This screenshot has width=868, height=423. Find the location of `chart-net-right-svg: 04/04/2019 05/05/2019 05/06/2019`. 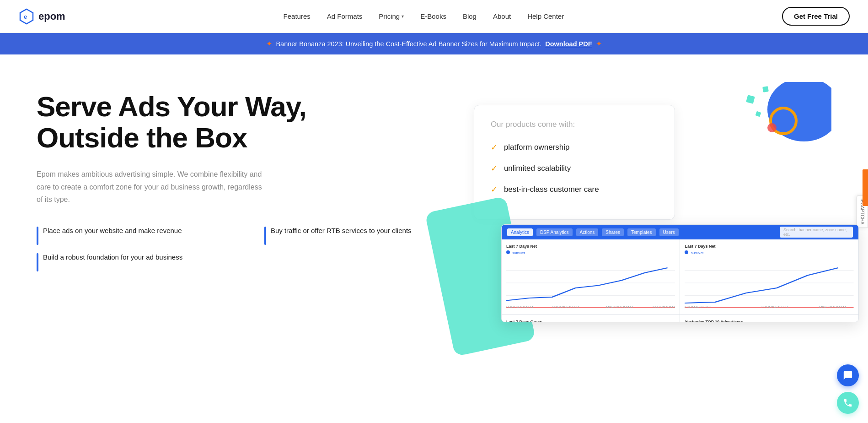

chart-net-right-svg: 04/04/2019 05/05/2019 05/06/2019 is located at coordinates (769, 283).